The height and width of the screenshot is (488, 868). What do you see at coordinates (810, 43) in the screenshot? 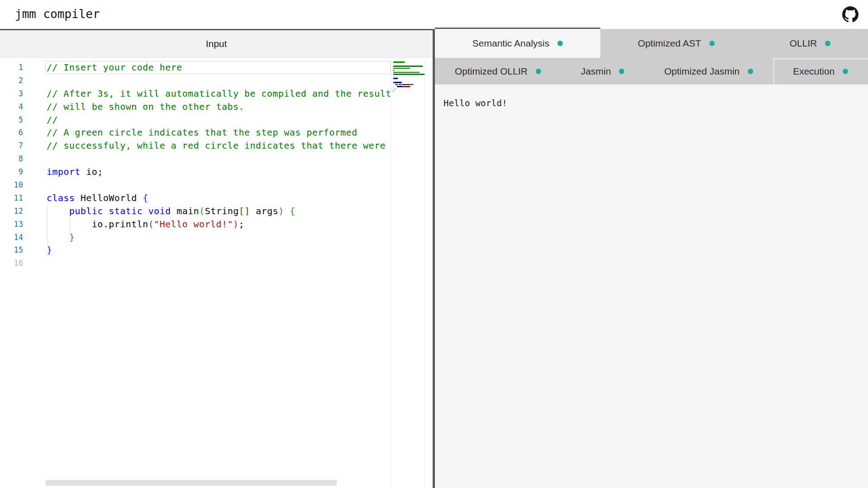
I see `tab-ollir: OLLIR` at bounding box center [810, 43].